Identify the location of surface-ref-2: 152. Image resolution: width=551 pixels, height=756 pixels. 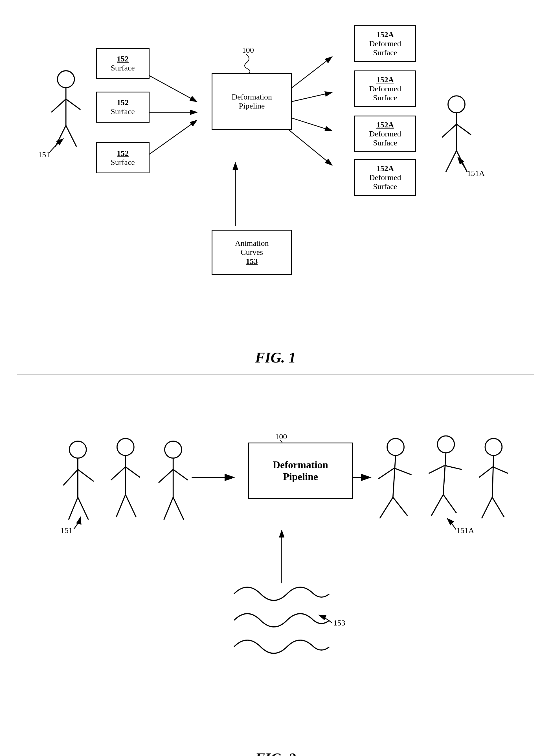
(123, 103).